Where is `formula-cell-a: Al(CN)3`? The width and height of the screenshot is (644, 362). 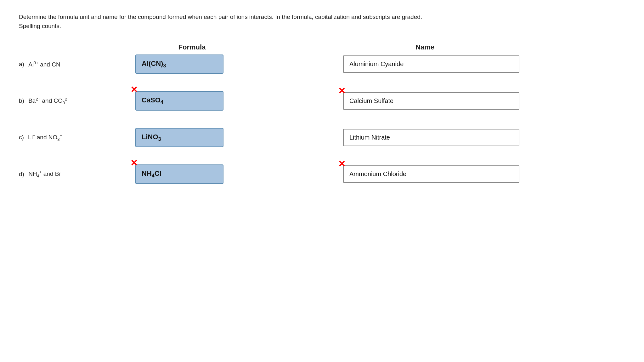 formula-cell-a: Al(CN)3 is located at coordinates (189, 64).